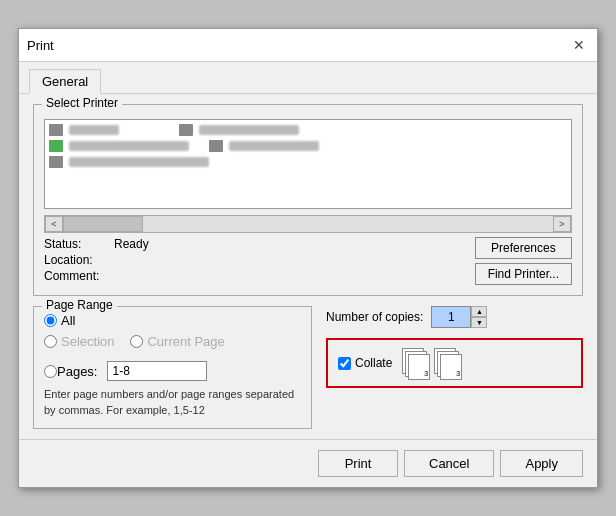 The width and height of the screenshot is (616, 516). Describe the element at coordinates (562, 224) in the screenshot. I see `scroll-right-button: >` at that location.